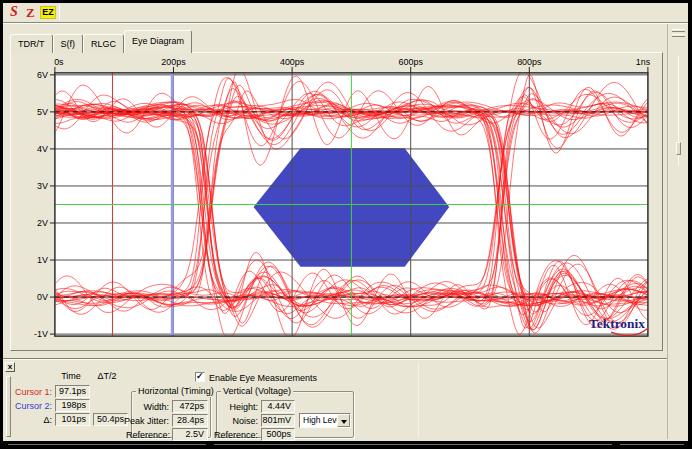  I want to click on tab-tdr-t: TDR/T, so click(32, 44).